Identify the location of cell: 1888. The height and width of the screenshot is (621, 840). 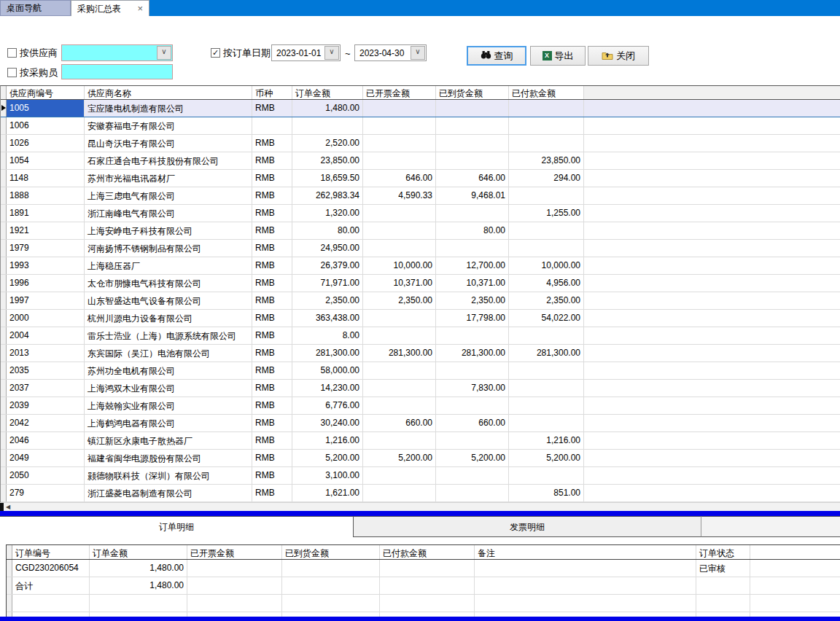
(45, 195).